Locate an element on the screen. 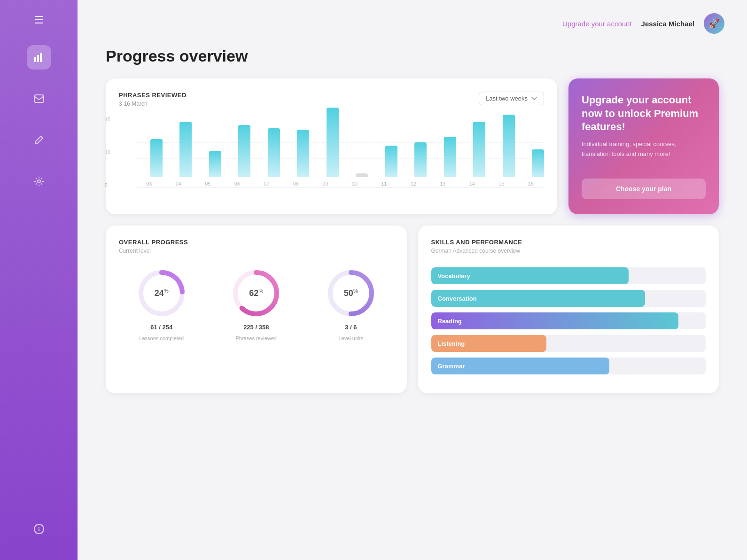 The image size is (747, 560). sidebar-nav is located at coordinates (39, 285).